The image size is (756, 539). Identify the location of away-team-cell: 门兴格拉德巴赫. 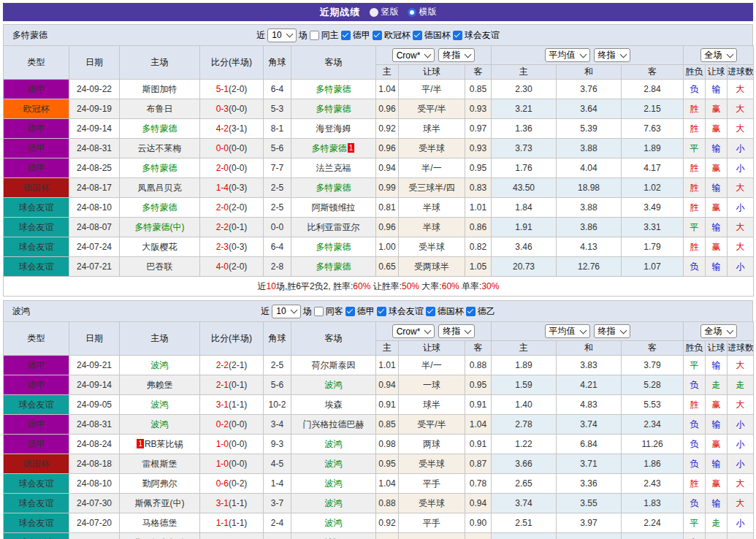
(334, 425).